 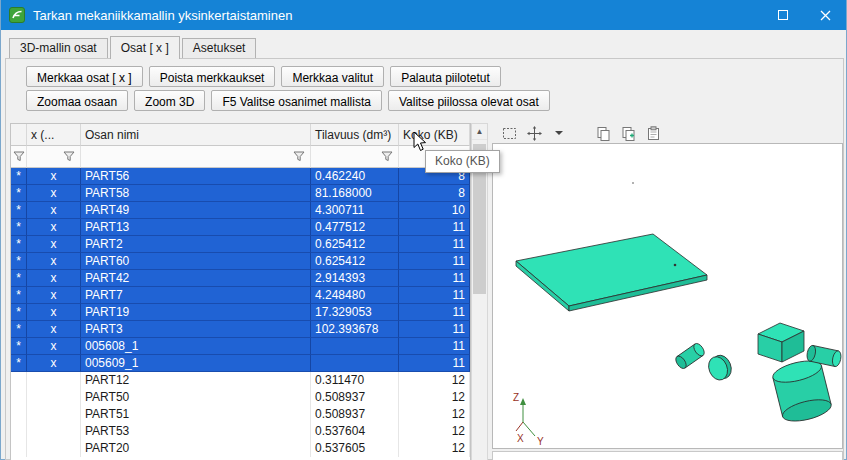 I want to click on poista-merkkaukset-button: Poista merkkaukset, so click(x=212, y=76).